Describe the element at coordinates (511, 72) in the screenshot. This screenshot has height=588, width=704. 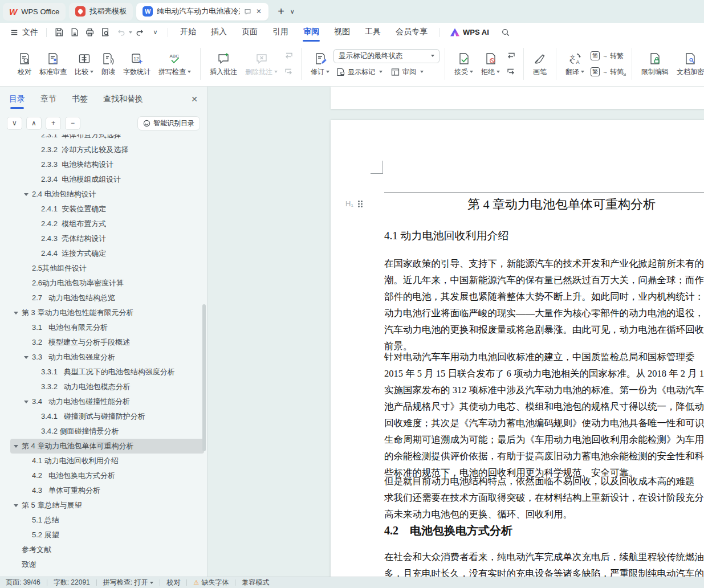
I see `next-change-button` at that location.